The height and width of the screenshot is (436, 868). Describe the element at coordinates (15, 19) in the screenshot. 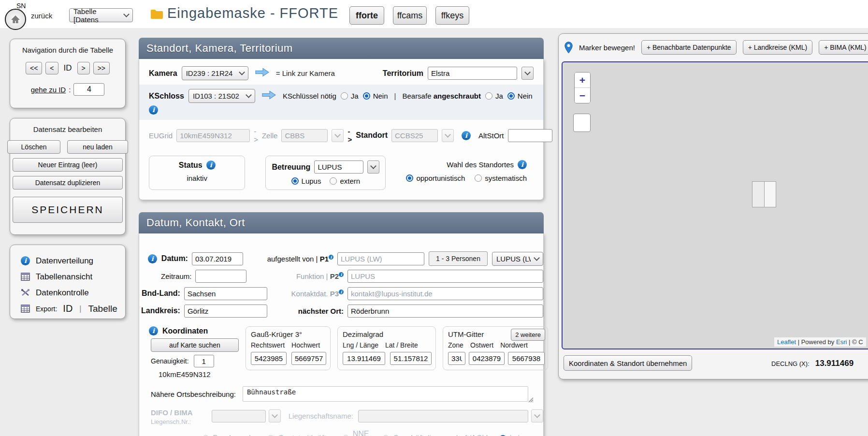

I see `home-icon` at that location.